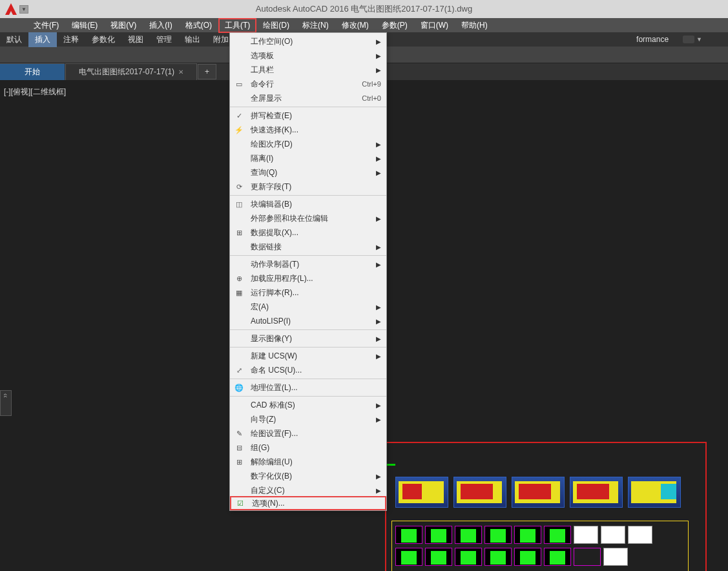 This screenshot has height=571, width=728. I want to click on menu-datalinks: 数据链接▶, so click(308, 247).